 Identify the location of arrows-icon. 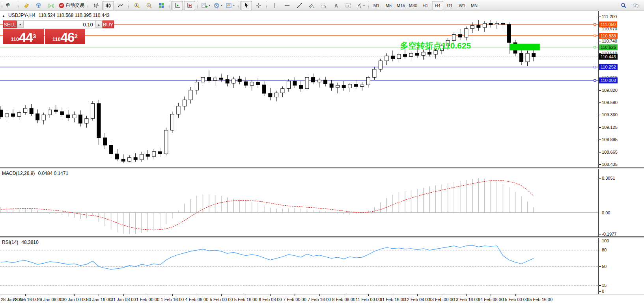
(359, 6).